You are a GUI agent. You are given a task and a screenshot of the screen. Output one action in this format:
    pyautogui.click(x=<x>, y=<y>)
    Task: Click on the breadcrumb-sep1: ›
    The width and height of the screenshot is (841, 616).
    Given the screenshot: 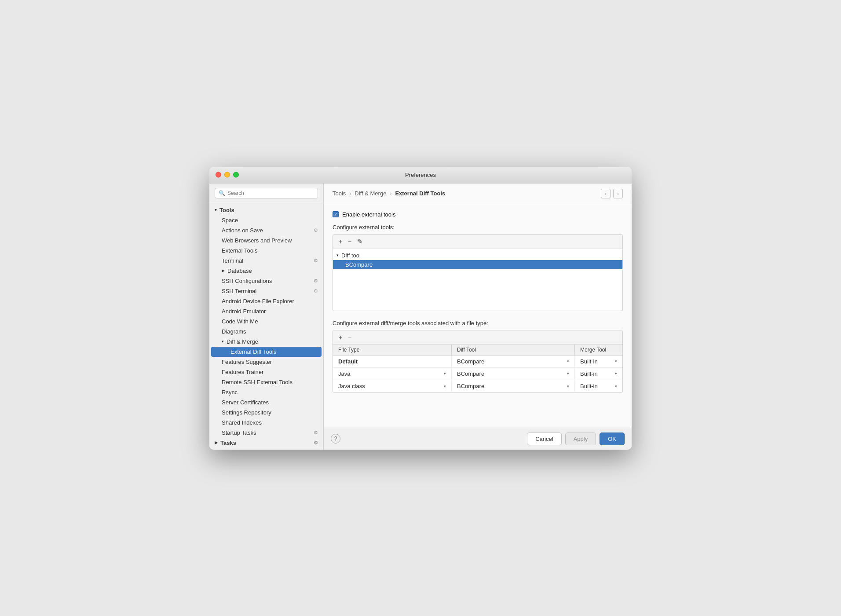 What is the action you would take?
    pyautogui.click(x=350, y=194)
    